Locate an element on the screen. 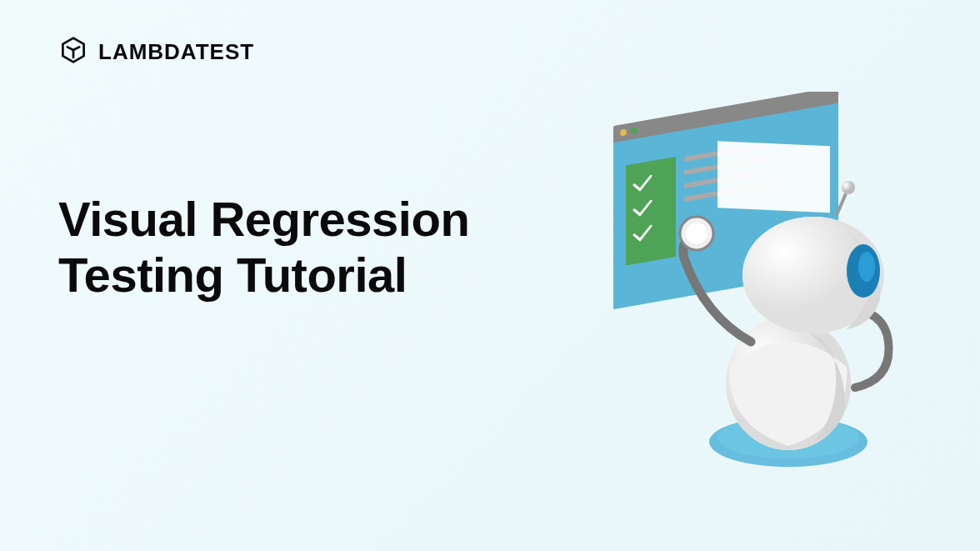 This screenshot has height=551, width=980. logo-icon is located at coordinates (73, 52).